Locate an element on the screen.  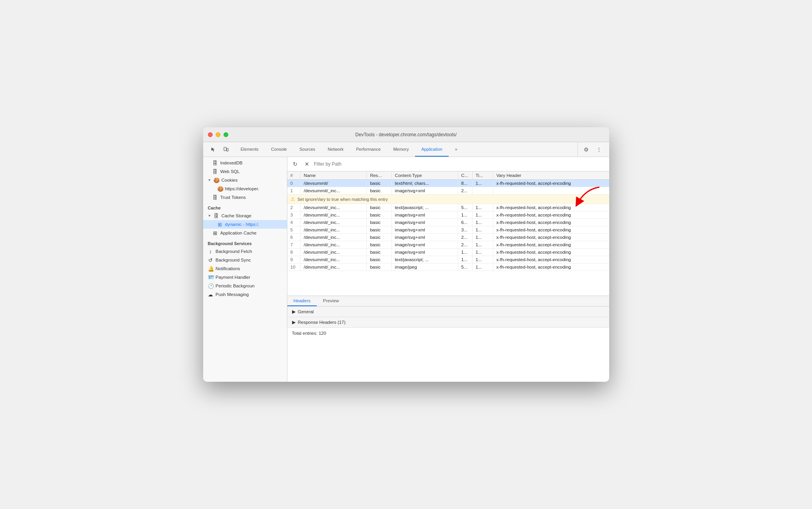
bottom-tab-preview: Preview is located at coordinates (331, 301).